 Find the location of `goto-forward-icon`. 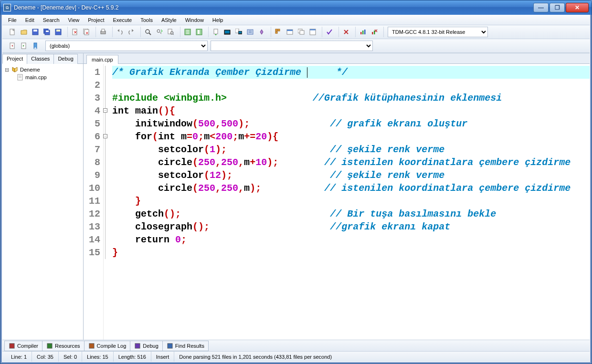

goto-forward-icon is located at coordinates (24, 46).